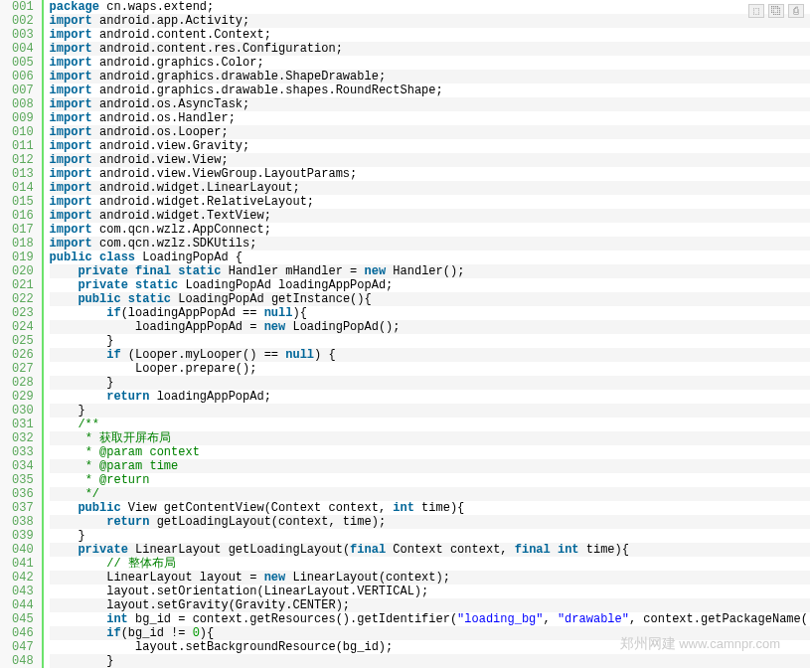 This screenshot has width=810, height=672. I want to click on line-number: 010, so click(23, 132).